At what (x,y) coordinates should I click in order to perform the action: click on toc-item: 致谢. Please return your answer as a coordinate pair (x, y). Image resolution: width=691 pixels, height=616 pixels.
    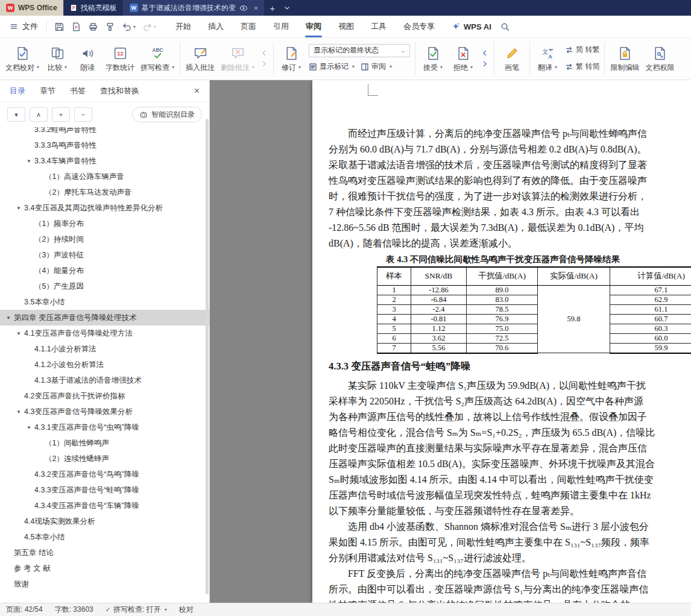
    Looking at the image, I should click on (105, 584).